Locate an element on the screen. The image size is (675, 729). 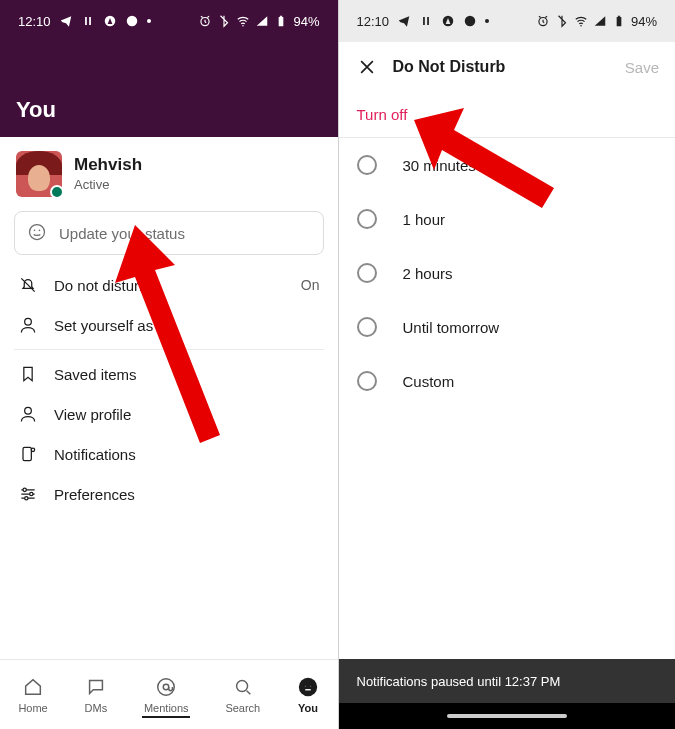
option-label: Custom is located at coordinates (429, 382).